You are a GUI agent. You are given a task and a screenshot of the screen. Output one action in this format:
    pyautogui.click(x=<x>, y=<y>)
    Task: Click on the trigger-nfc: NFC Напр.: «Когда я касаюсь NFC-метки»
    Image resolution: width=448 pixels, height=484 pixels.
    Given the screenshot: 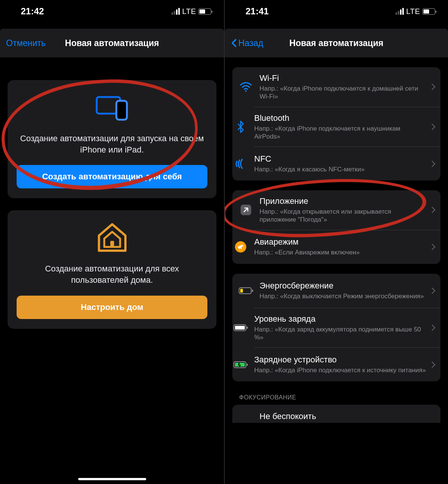 What is the action you would take?
    pyautogui.click(x=348, y=163)
    